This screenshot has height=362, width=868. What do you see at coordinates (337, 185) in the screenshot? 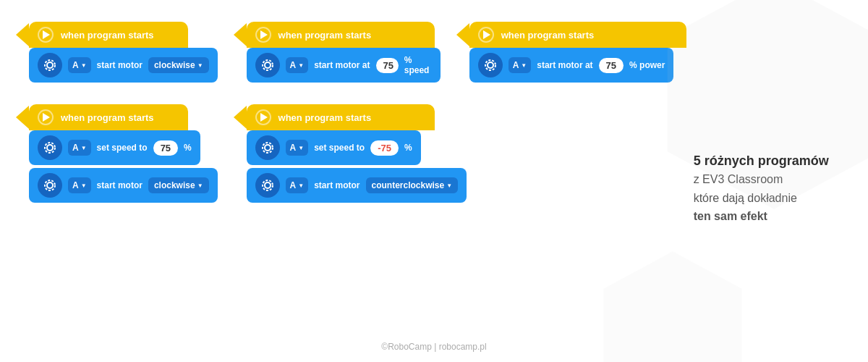
I see `start-motor-text-5b: start motor` at bounding box center [337, 185].